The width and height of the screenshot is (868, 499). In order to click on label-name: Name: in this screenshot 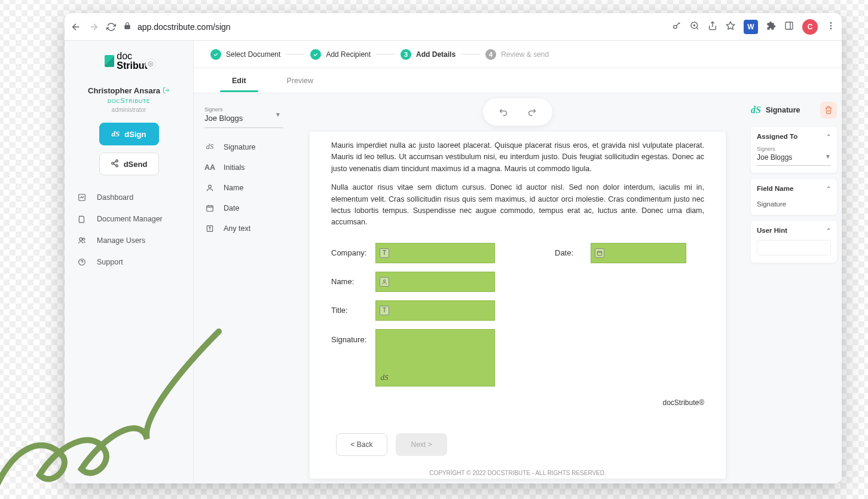, I will do `click(353, 282)`.